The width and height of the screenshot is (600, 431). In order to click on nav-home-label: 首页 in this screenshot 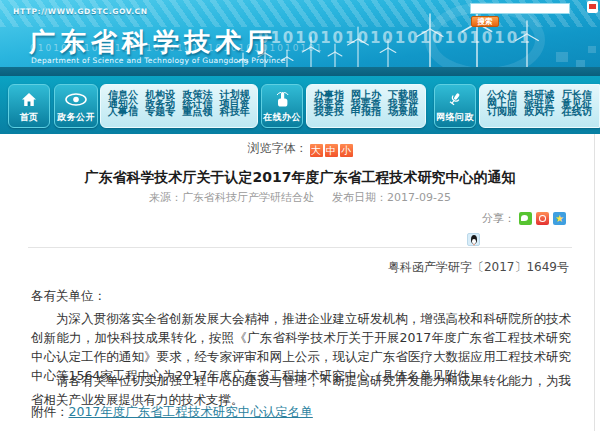, I will do `click(29, 118)`.